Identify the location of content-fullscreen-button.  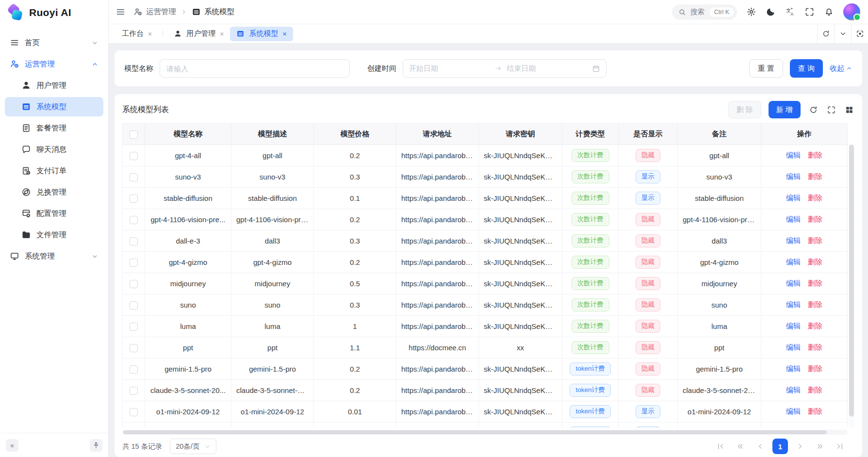
(860, 34).